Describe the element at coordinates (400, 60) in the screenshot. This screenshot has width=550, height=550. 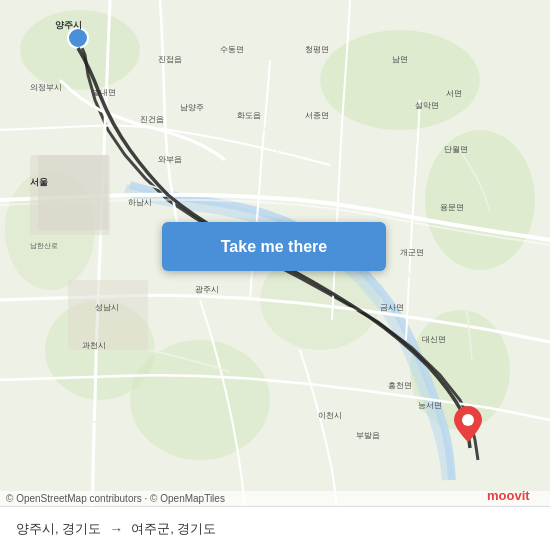
I see `svg-text: 남면` at that location.